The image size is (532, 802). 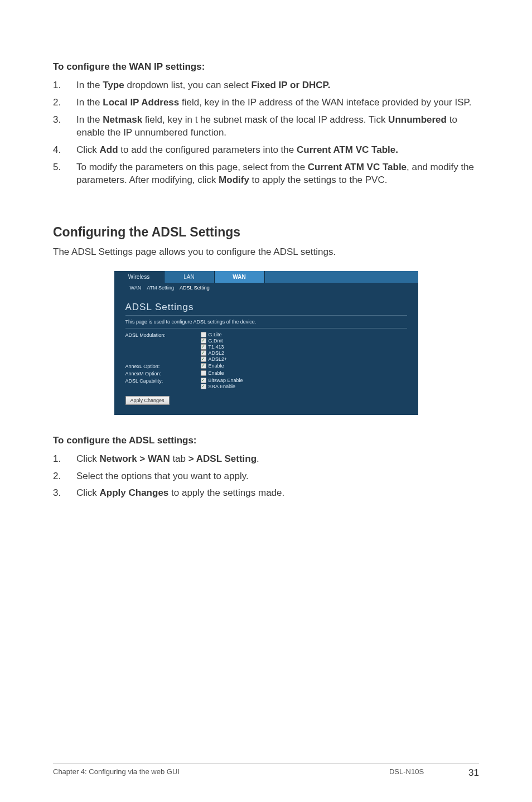 What do you see at coordinates (222, 386) in the screenshot?
I see `option-sra: ✓SRA Enable` at bounding box center [222, 386].